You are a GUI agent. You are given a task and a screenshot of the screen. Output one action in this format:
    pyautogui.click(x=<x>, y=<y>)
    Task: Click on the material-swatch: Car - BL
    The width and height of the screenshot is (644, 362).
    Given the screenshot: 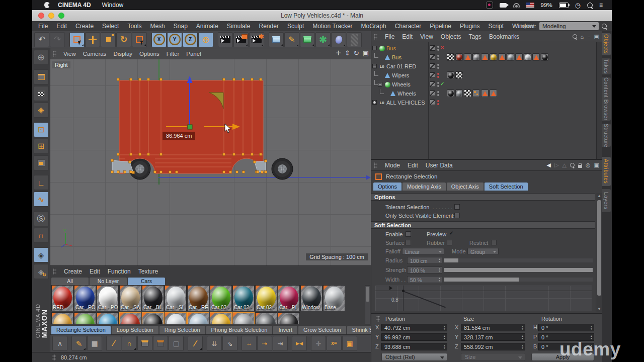 What is the action you would take?
    pyautogui.click(x=153, y=298)
    